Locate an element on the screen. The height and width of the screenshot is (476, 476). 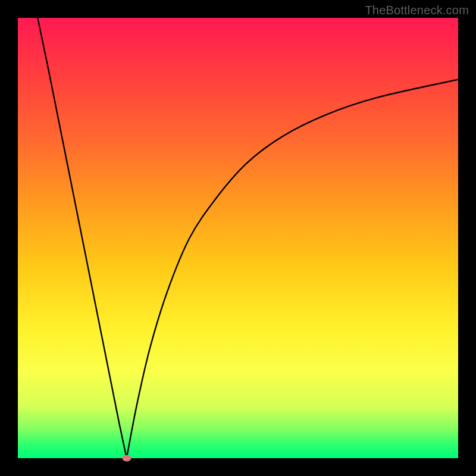
attribution-label: TheBottleneck.com is located at coordinates (416, 11).